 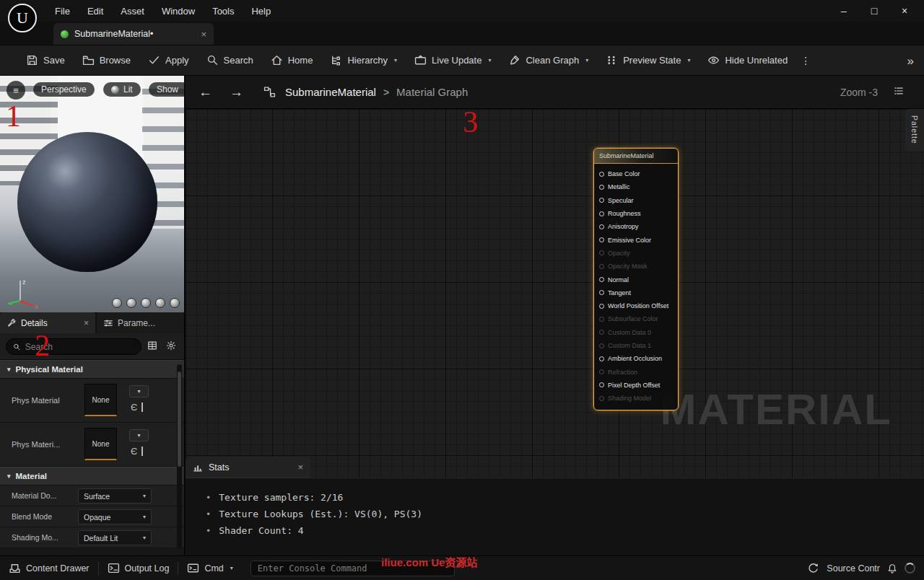 I want to click on save-button: Save, so click(x=45, y=61).